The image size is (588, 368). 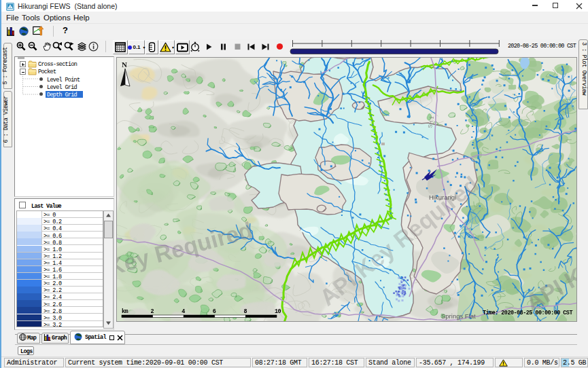 What do you see at coordinates (152, 312) in the screenshot?
I see `svg-text: 2` at bounding box center [152, 312].